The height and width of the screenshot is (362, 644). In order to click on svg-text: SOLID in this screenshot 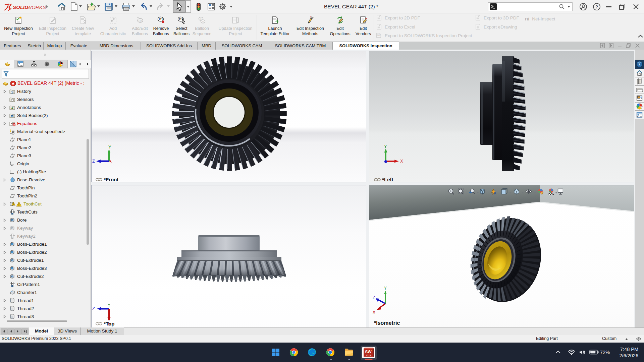, I will do `click(20, 7)`.